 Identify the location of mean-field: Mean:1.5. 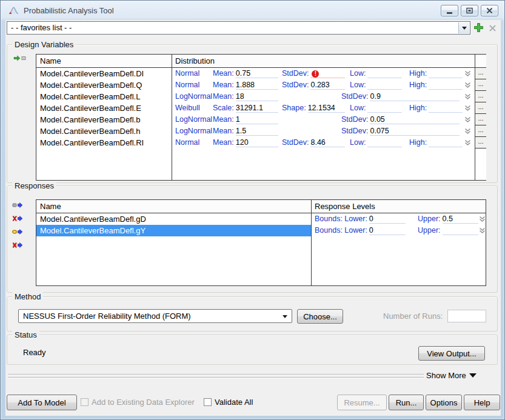
(246, 131).